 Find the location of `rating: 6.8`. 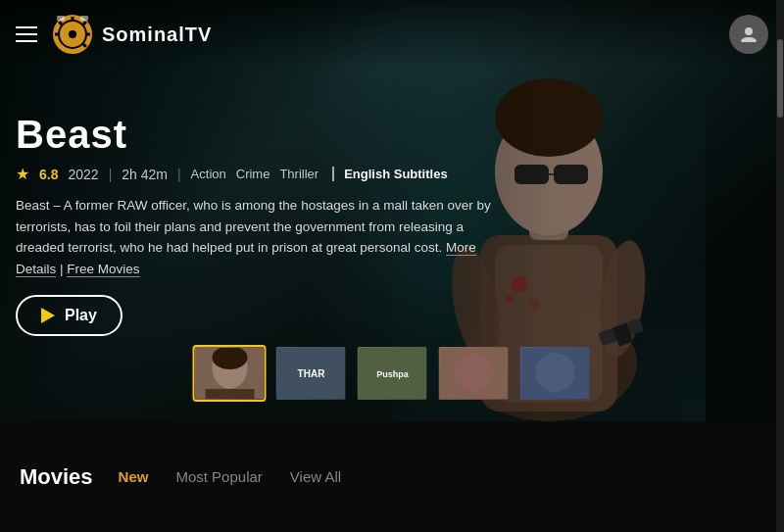

rating: 6.8 is located at coordinates (49, 174).